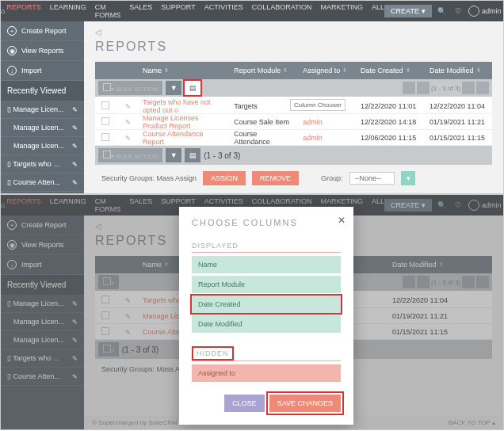 This screenshot has width=504, height=431. I want to click on column-item: Assigned to, so click(266, 373).